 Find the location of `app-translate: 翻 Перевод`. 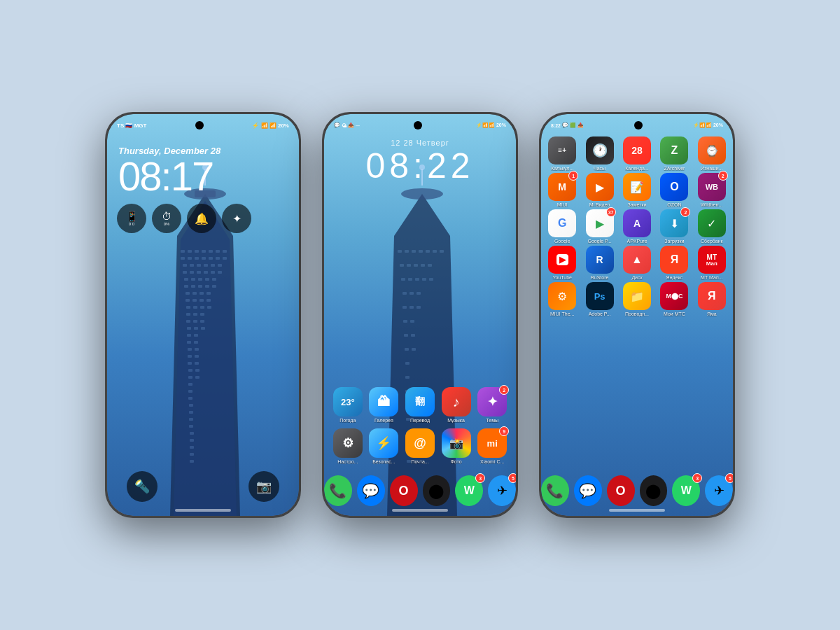

app-translate: 翻 Перевод is located at coordinates (420, 405).